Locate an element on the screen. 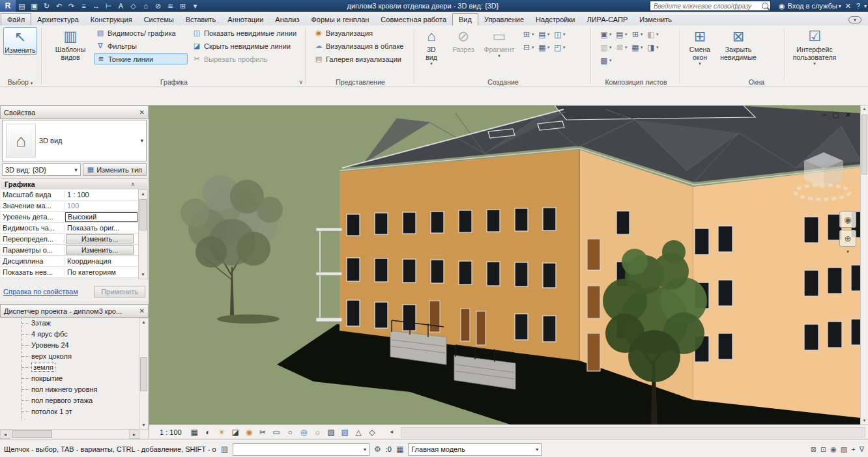 The image size is (868, 457). panel-label-presentation: Представление is located at coordinates (360, 82).